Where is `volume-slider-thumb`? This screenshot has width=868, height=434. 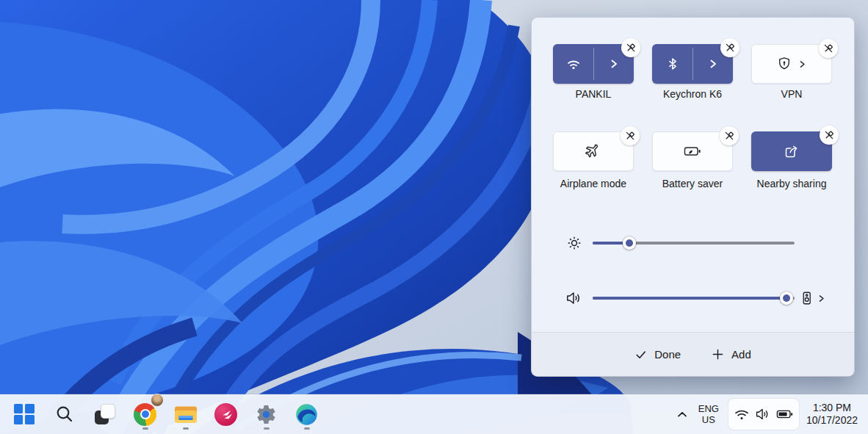
volume-slider-thumb is located at coordinates (786, 298).